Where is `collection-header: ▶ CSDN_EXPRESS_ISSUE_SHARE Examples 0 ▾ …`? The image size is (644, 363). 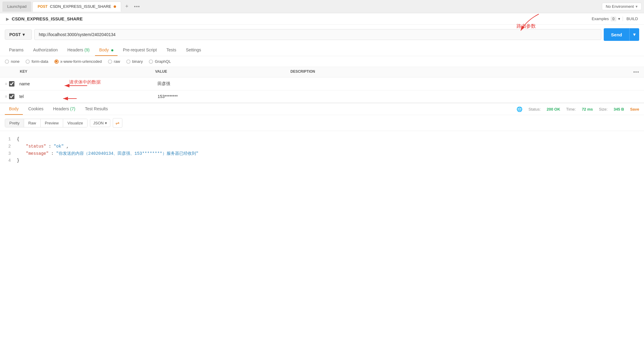
collection-header: ▶ CSDN_EXPRESS_ISSUE_SHARE Examples 0 ▾ … is located at coordinates (322, 19).